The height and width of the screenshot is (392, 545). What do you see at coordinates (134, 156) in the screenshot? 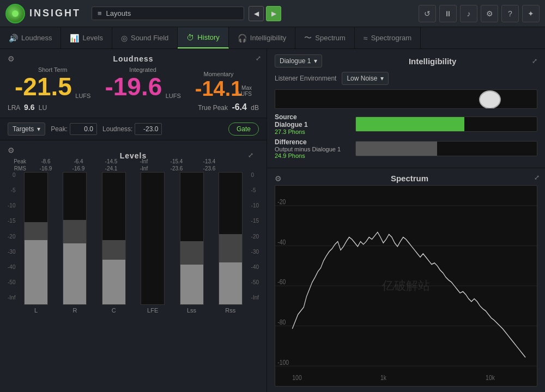
I see `levels-title: Levels` at bounding box center [134, 156].